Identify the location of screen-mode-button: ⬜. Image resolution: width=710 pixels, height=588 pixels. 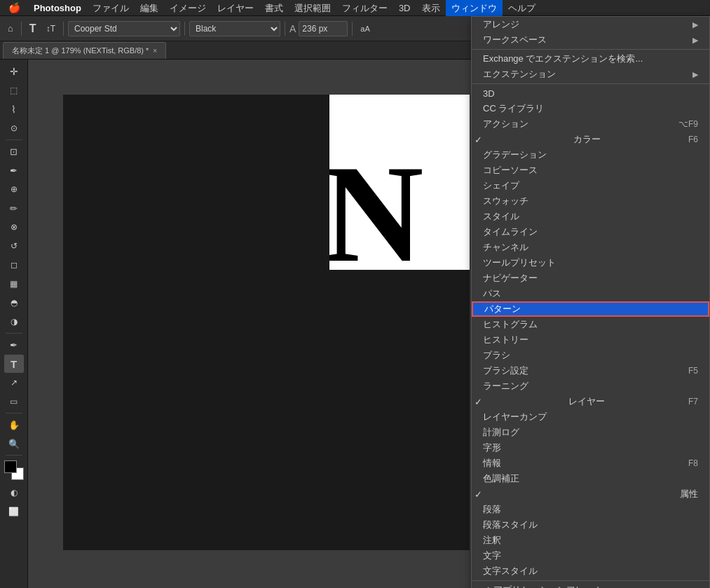
(14, 512).